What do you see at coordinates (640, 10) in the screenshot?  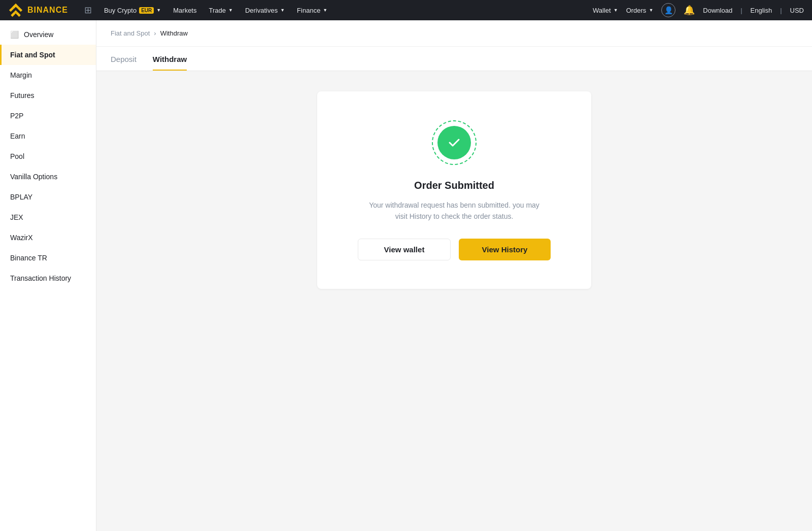 I see `nav-orders: Orders ▼` at bounding box center [640, 10].